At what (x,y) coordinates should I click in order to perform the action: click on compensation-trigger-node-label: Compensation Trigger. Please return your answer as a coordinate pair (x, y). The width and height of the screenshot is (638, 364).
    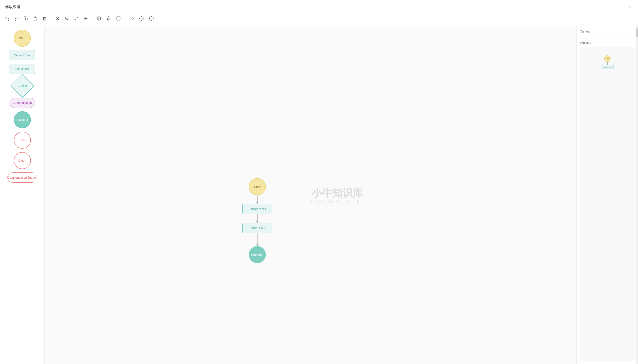
    Looking at the image, I should click on (23, 178).